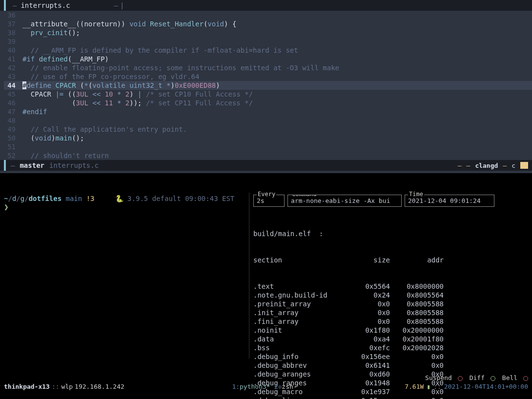 Image resolution: width=532 pixels, height=399 pixels. What do you see at coordinates (124, 207) in the screenshot?
I see `prompt-char: ❯` at bounding box center [124, 207].